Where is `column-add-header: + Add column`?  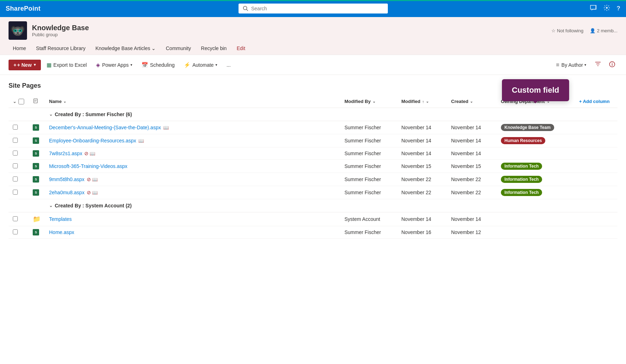 column-add-header: + Add column is located at coordinates (596, 102).